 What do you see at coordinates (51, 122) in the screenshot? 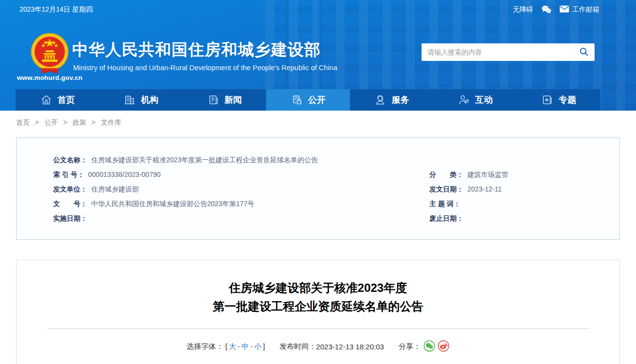
I see `breadcrumb-item-disclosure: 公开` at bounding box center [51, 122].